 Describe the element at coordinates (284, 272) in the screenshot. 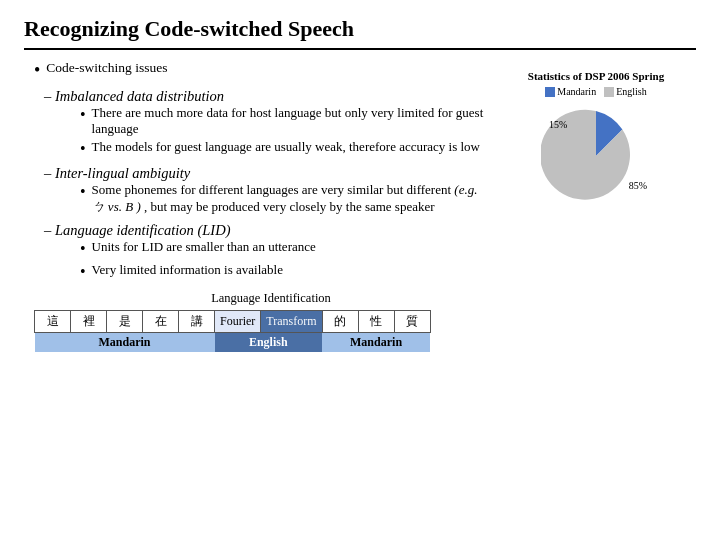

I see `sub-bullet-3-2: • Very limited information is available` at that location.